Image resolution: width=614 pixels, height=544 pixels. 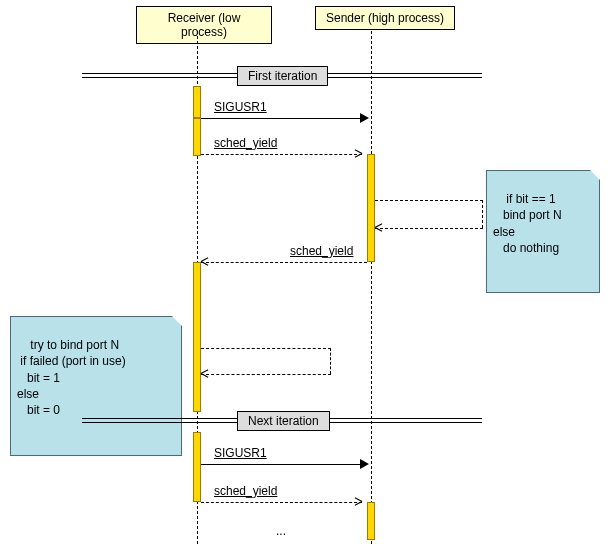 I want to click on note-connector-sender-return, so click(x=429, y=228).